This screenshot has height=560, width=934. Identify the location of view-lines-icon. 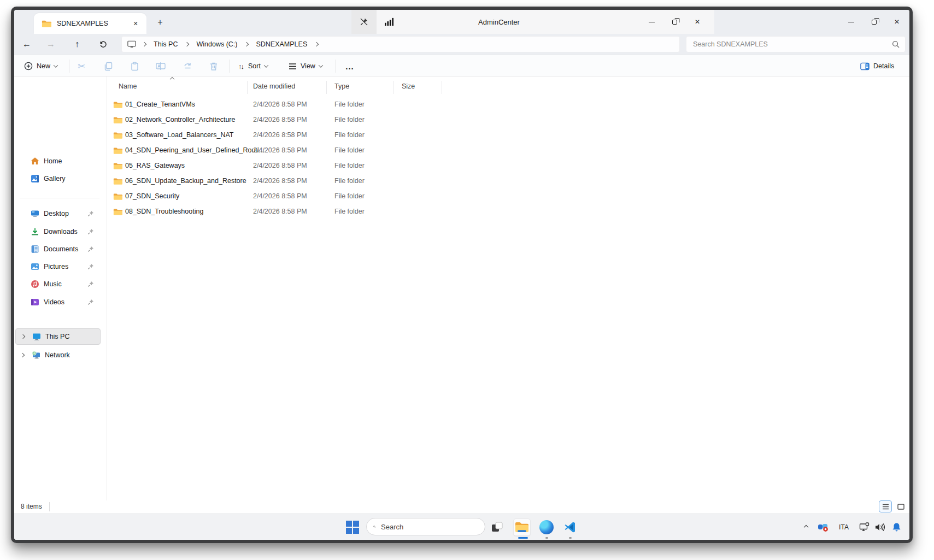
(293, 67).